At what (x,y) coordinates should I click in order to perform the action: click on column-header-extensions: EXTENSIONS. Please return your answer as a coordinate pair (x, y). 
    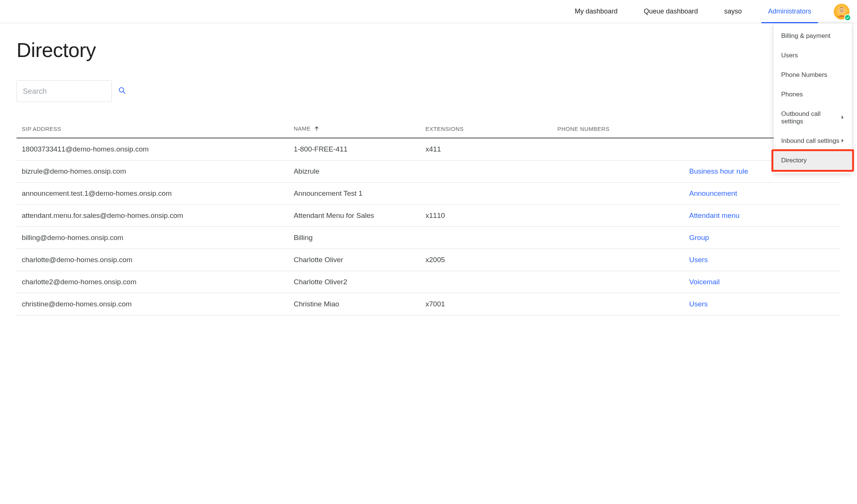
    Looking at the image, I should click on (486, 129).